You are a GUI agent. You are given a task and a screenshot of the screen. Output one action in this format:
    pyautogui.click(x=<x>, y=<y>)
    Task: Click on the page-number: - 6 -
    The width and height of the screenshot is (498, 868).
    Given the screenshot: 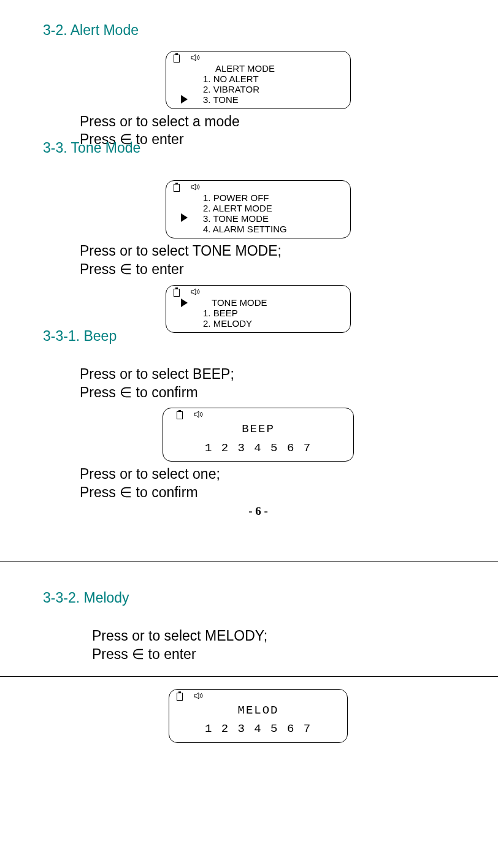 What is the action you would take?
    pyautogui.click(x=258, y=511)
    